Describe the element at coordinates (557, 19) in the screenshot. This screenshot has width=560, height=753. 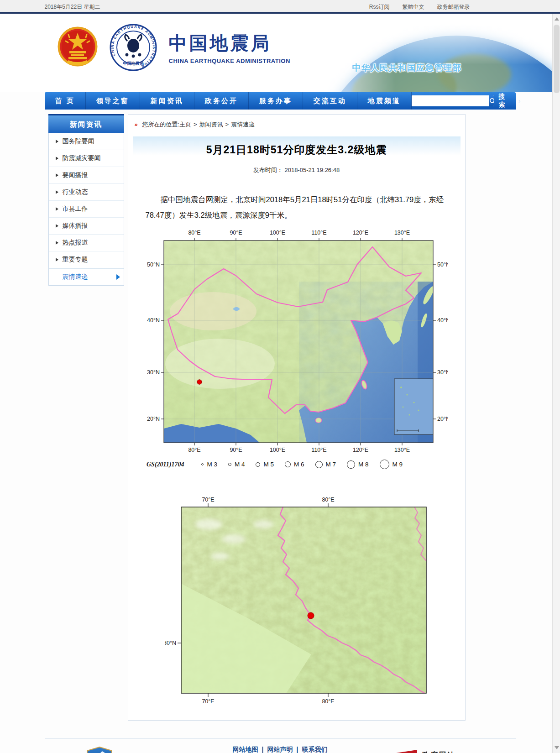
I see `scroll-up-arrow-icon` at that location.